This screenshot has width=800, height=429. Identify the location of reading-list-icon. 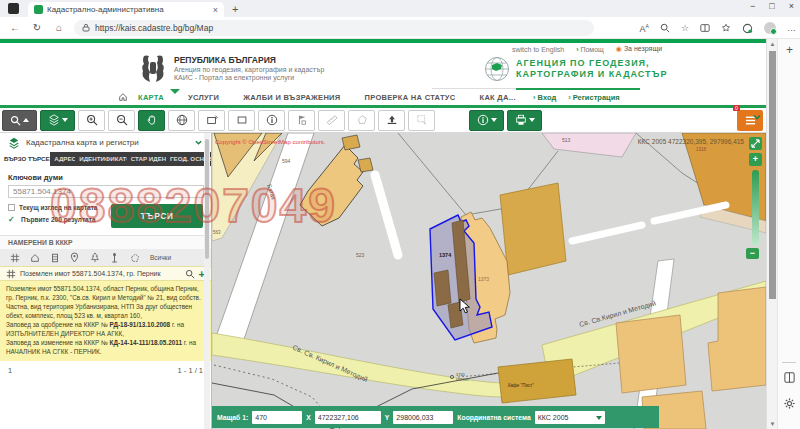
(790, 378).